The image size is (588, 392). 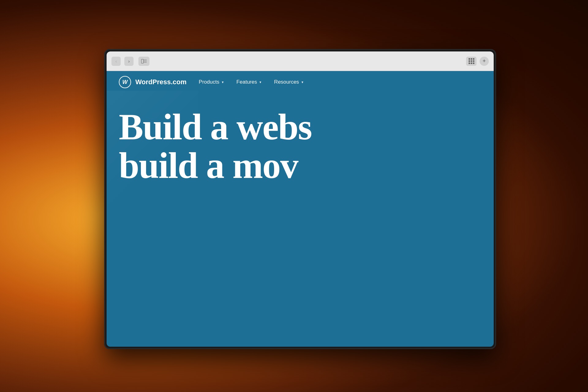 What do you see at coordinates (153, 82) in the screenshot?
I see `wordpress-logo: W WordPress.com` at bounding box center [153, 82].